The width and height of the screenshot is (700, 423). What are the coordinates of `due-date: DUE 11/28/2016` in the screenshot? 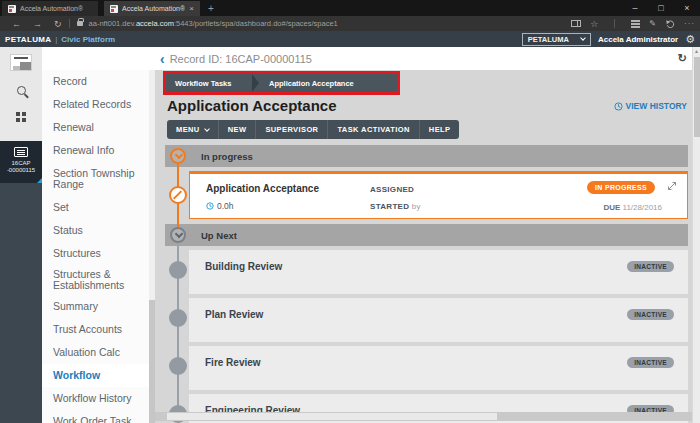 It's located at (632, 208).